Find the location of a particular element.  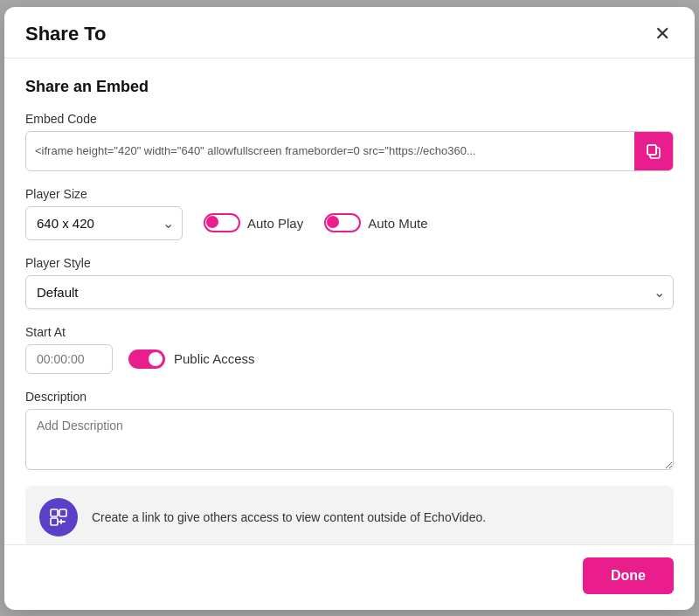

player-style-label: Player Style is located at coordinates (350, 263).